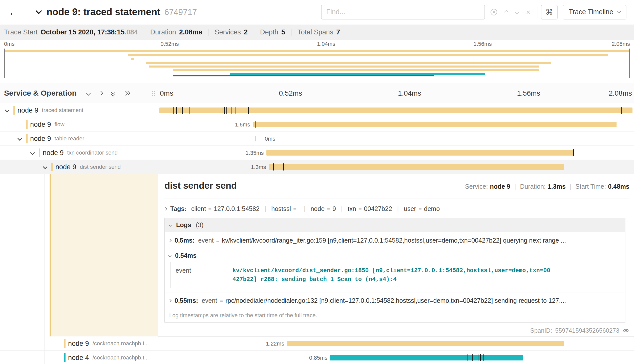 The image size is (634, 364). What do you see at coordinates (38, 11) in the screenshot?
I see `chevron-down-icon` at bounding box center [38, 11].